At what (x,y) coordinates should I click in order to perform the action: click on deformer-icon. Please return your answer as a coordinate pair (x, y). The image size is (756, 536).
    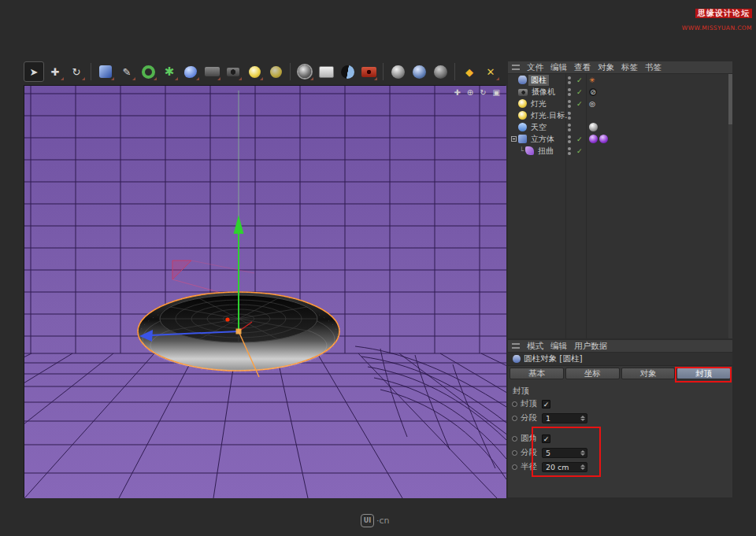
    Looking at the image, I should click on (191, 72).